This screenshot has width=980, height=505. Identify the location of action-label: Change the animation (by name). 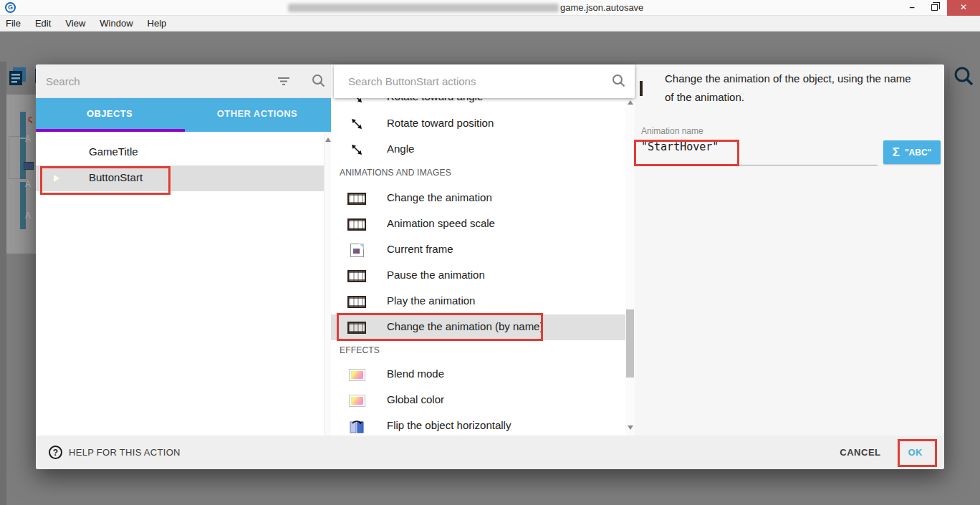
(465, 327).